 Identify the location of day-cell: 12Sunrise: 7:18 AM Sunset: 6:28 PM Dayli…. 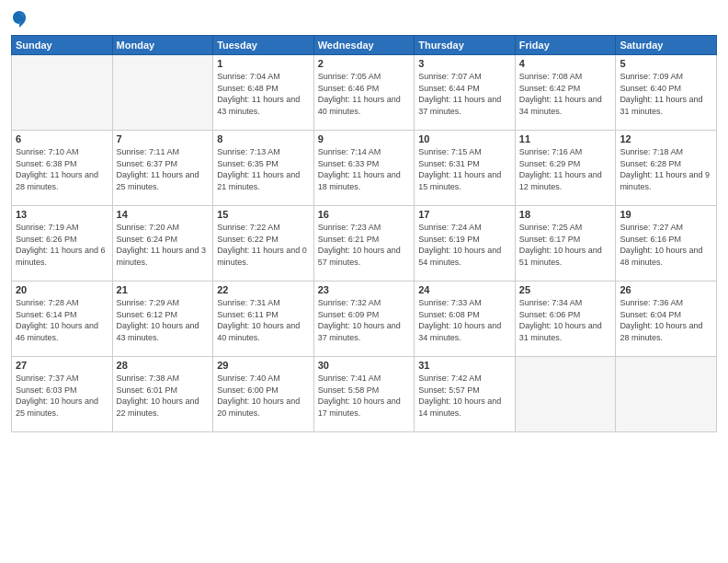
(666, 168).